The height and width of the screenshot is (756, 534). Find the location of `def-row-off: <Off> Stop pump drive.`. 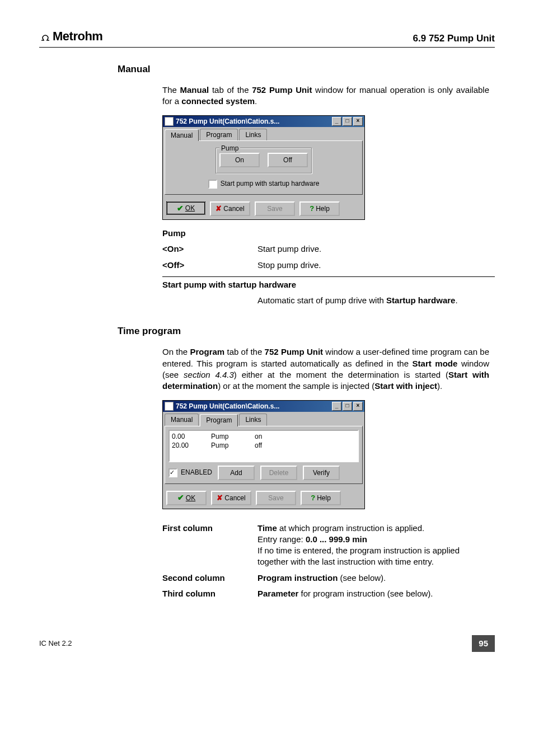

def-row-off: <Off> Stop pump drive. is located at coordinates (326, 265).